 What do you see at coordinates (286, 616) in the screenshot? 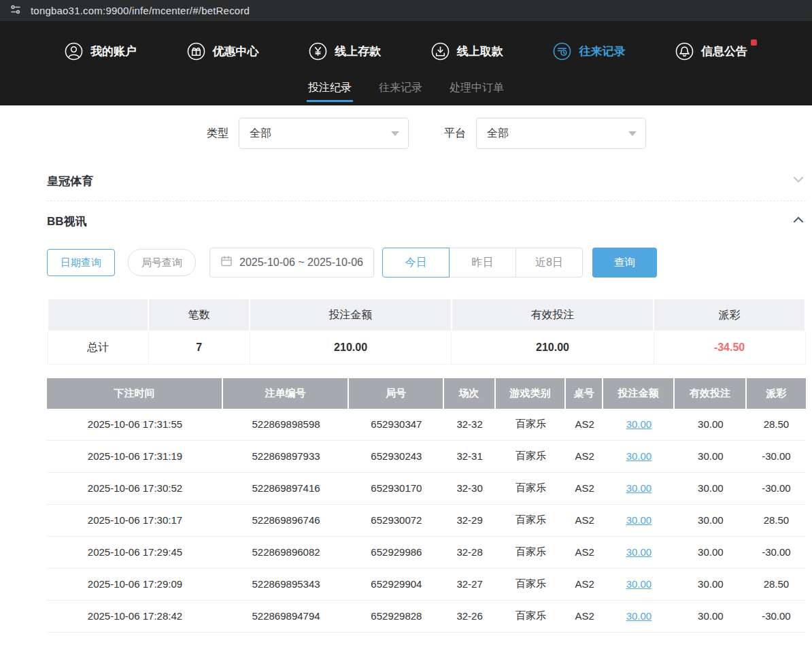
I see `cell-bet-id: 522869894794` at bounding box center [286, 616].